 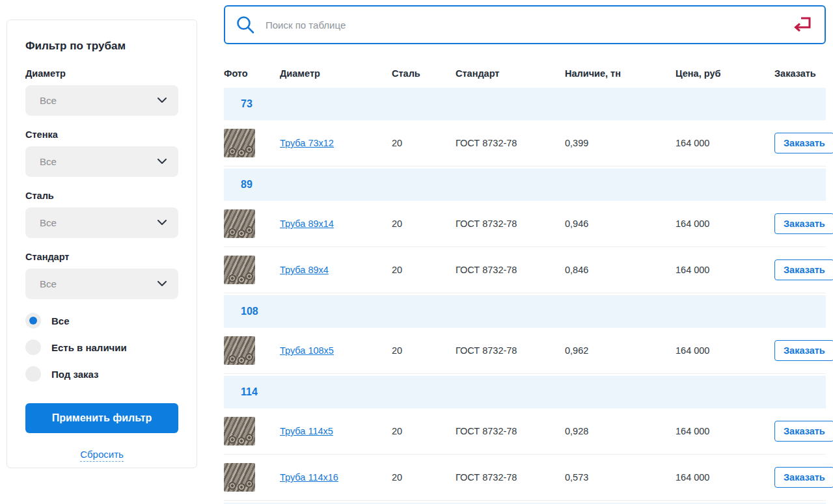 I want to click on availability-cell: 0,846, so click(x=620, y=270).